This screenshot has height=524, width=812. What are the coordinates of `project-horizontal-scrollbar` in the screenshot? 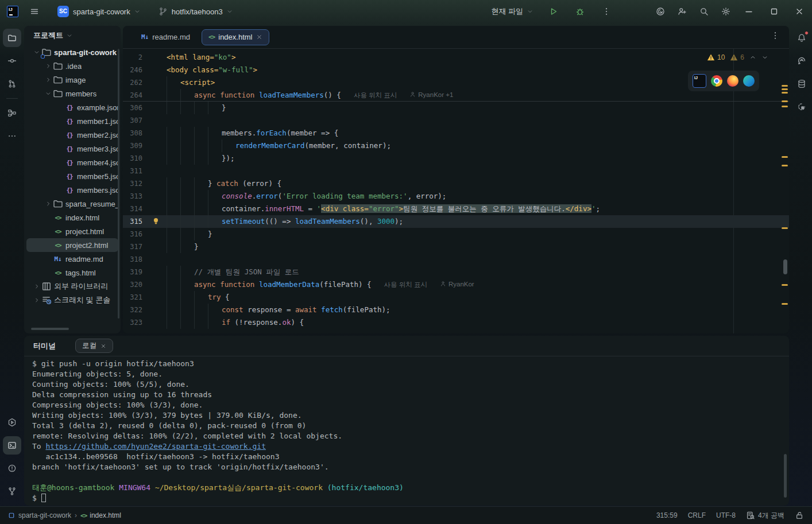 It's located at (50, 329).